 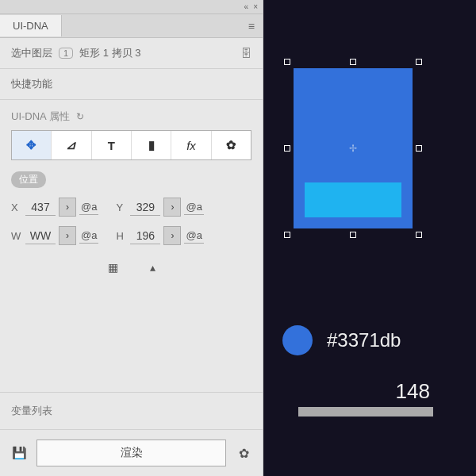 I want to click on handle-bottom-mid, so click(x=353, y=235).